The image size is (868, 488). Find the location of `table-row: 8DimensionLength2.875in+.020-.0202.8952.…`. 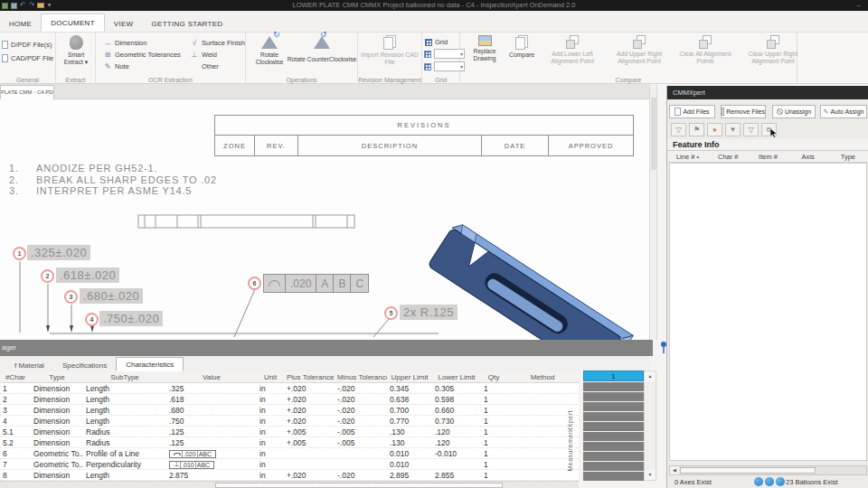

table-row: 8DimensionLength2.875in+.020-.0202.8952.… is located at coordinates (289, 475).